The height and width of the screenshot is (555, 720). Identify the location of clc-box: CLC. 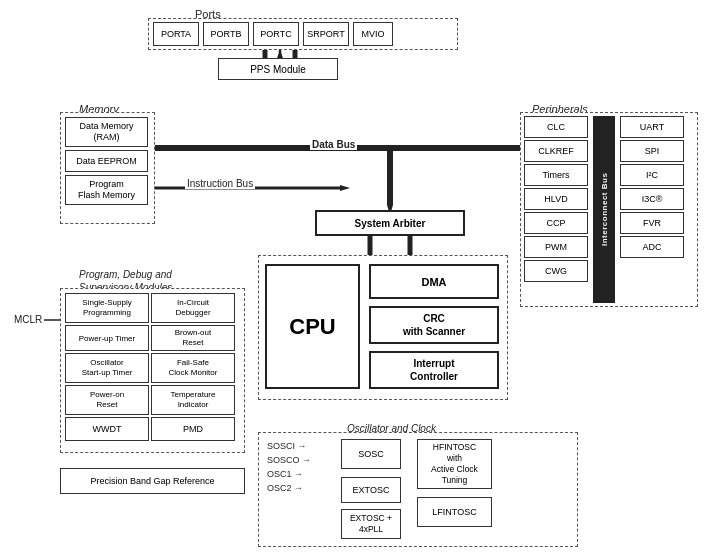
(556, 127).